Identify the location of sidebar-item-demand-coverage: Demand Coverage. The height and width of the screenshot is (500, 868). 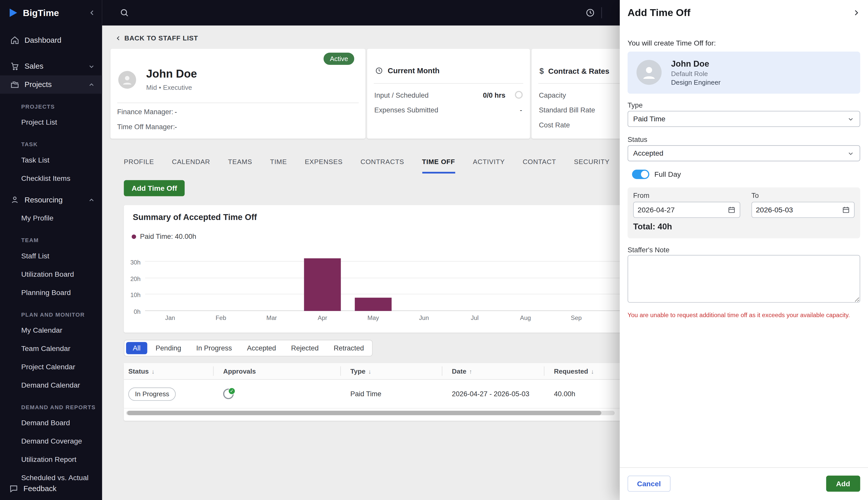
(51, 441).